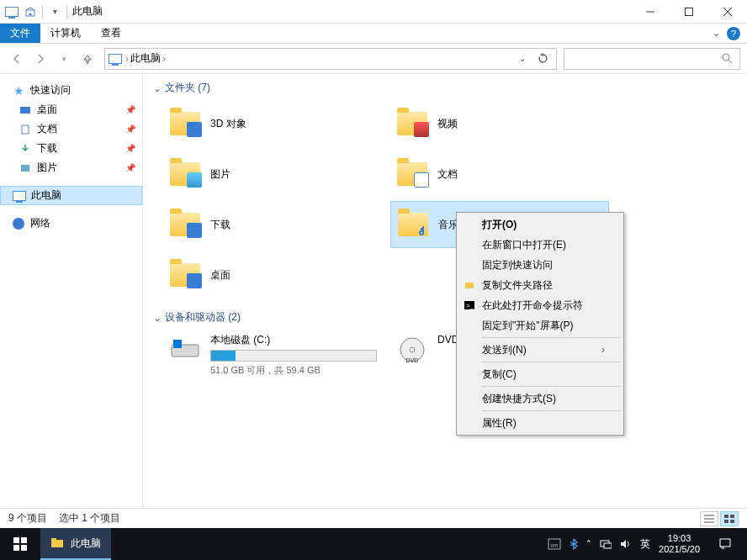 Image resolution: width=747 pixels, height=560 pixels. What do you see at coordinates (540, 324) in the screenshot?
I see `context-menu: 打开(O) 在新窗口中打开(E) 固定到快速访问 复制文件夹路径 >_在此处打开…` at bounding box center [540, 324].